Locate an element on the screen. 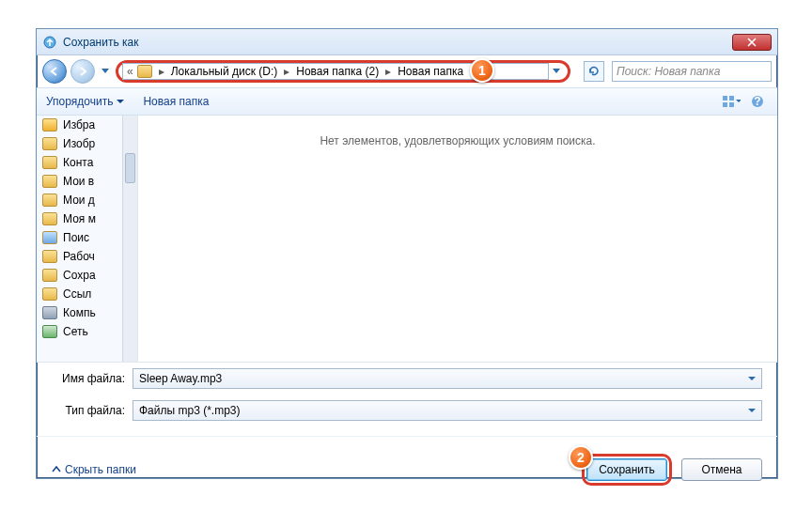 The width and height of the screenshot is (812, 511). help-icon: ? is located at coordinates (757, 101).